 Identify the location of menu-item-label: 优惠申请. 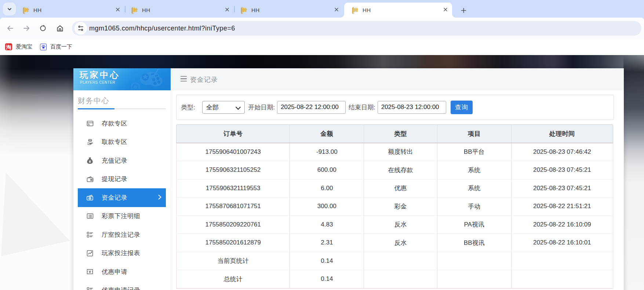
(114, 272).